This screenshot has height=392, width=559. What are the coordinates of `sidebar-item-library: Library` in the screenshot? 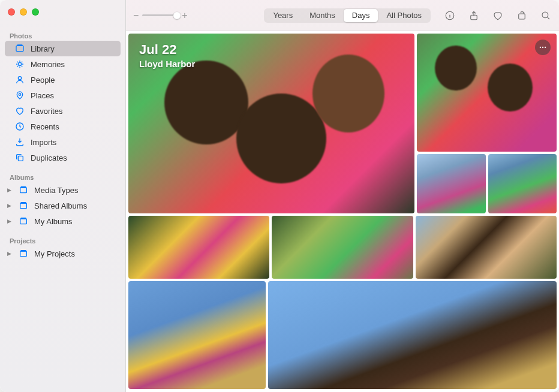 It's located at (62, 49).